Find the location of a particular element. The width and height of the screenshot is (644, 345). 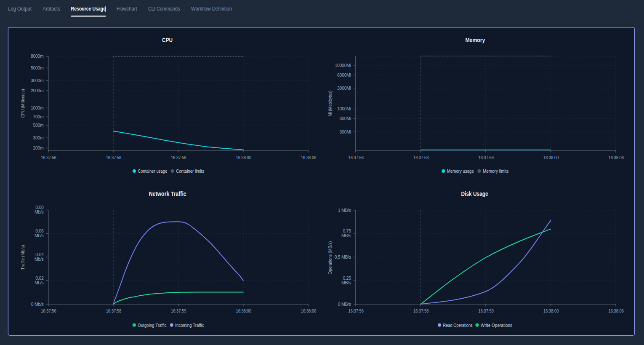

svg-text: 500m is located at coordinates (38, 125).